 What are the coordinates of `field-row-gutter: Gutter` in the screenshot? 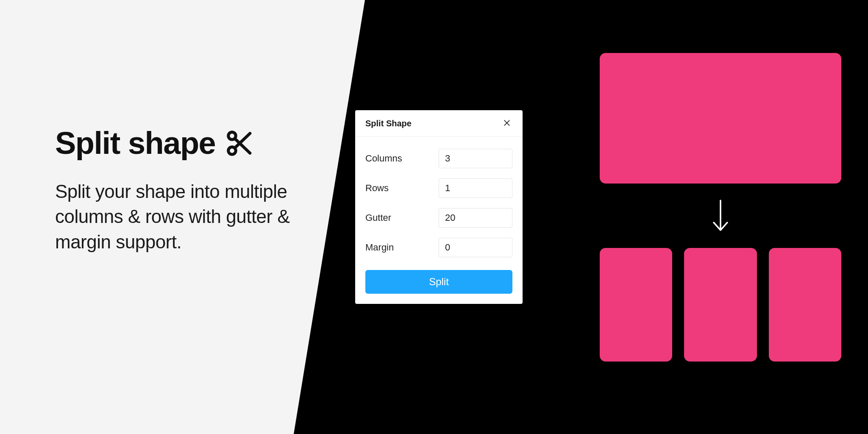 It's located at (439, 218).